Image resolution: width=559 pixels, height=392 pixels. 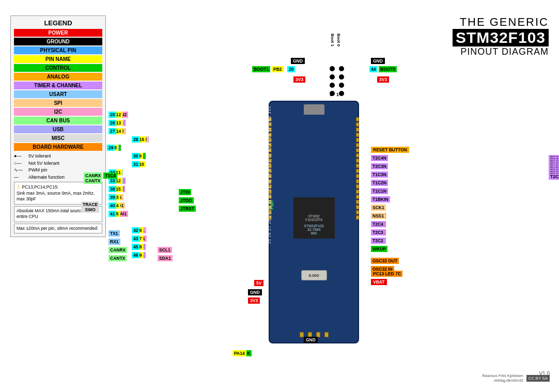 What do you see at coordinates (114, 233) in the screenshot?
I see `tx1-left-label: TX1` at bounding box center [114, 233].